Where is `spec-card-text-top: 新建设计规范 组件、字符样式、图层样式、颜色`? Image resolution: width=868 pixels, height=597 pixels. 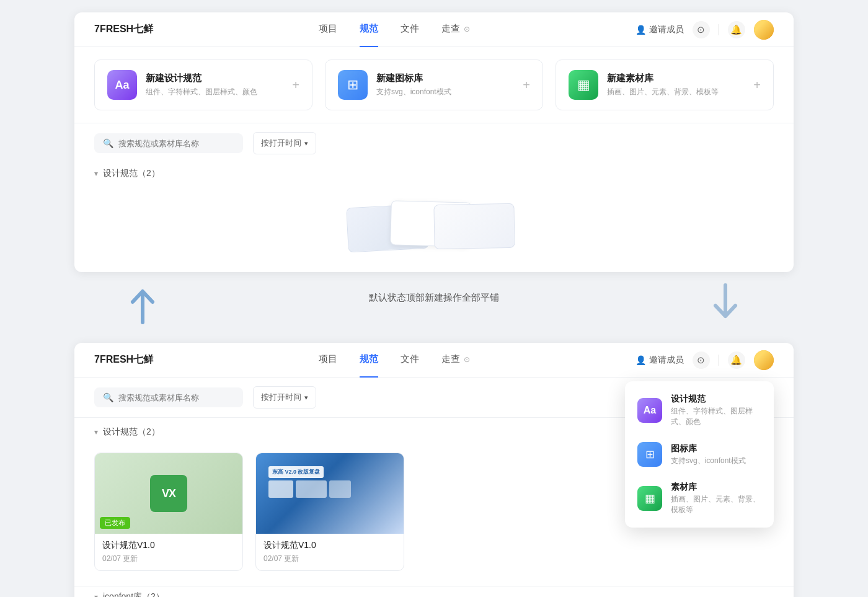
spec-card-text-top: 新建设计规范 组件、字符样式、图层样式、颜色 is located at coordinates (215, 85).